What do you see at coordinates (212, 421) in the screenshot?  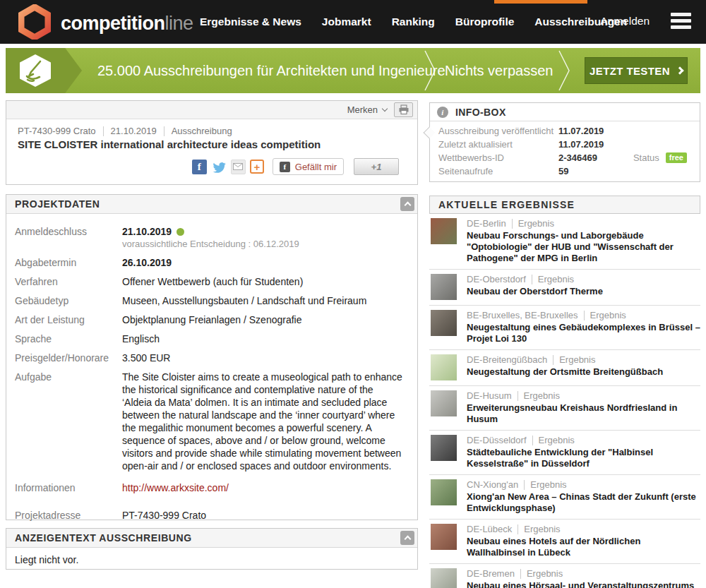 I see `row-aufgabe: Aufgabe The Site Cloister aims to create…` at bounding box center [212, 421].